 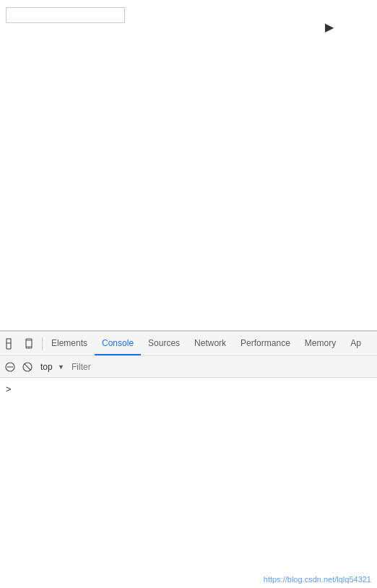 What do you see at coordinates (188, 344) in the screenshot?
I see `devtools-tabbar: Elements Console Sources Network Perform…` at bounding box center [188, 344].